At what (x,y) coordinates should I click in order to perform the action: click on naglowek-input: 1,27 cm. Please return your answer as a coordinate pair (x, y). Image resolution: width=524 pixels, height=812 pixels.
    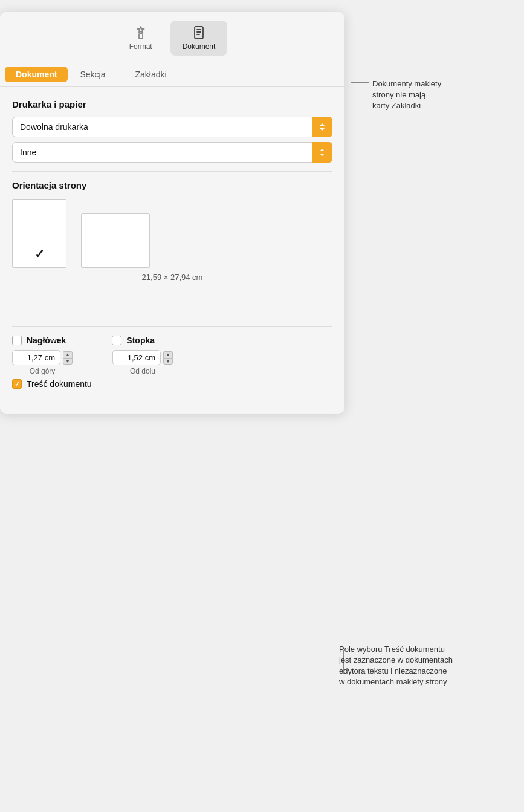
    Looking at the image, I should click on (36, 358).